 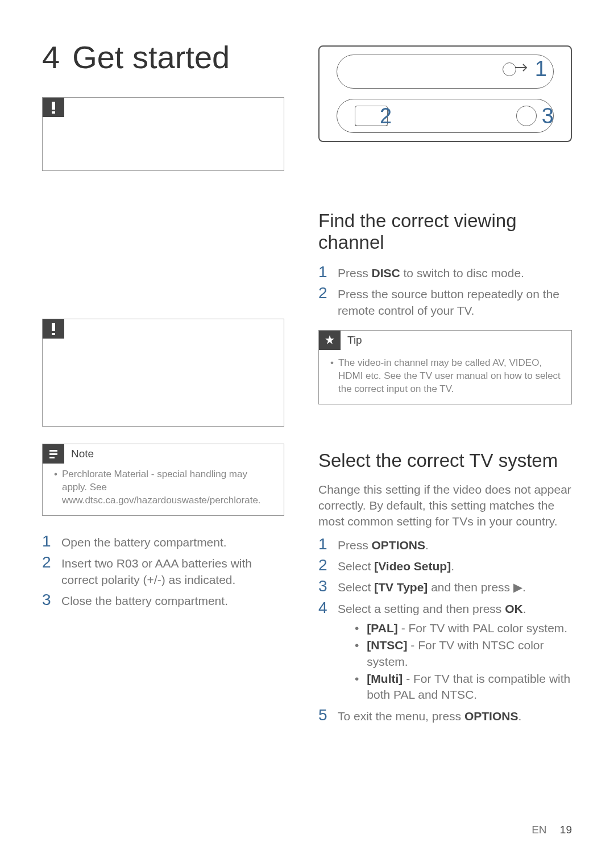 I want to click on step-text: Press the source button repeatedly on th…, so click(x=455, y=302).